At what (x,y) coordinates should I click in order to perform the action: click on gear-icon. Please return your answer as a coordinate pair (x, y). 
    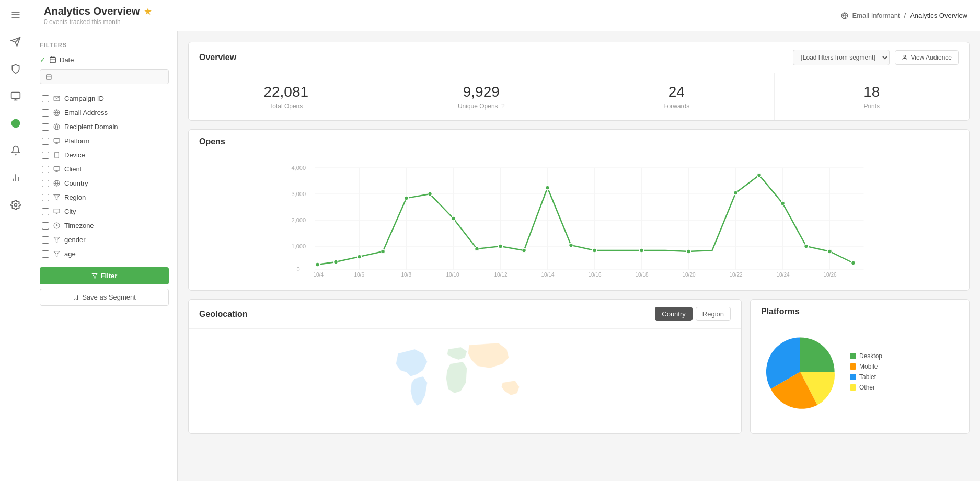
    Looking at the image, I should click on (16, 205).